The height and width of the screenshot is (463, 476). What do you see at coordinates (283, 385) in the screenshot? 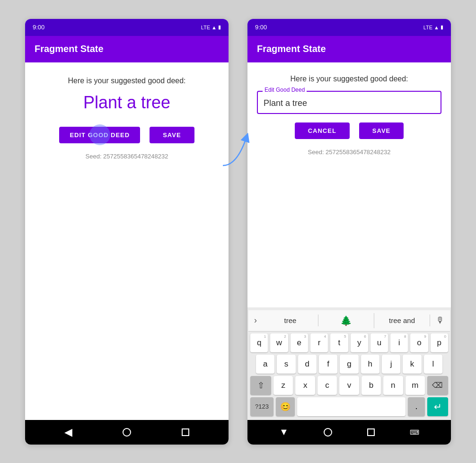
I see `key-z: z` at bounding box center [283, 385].